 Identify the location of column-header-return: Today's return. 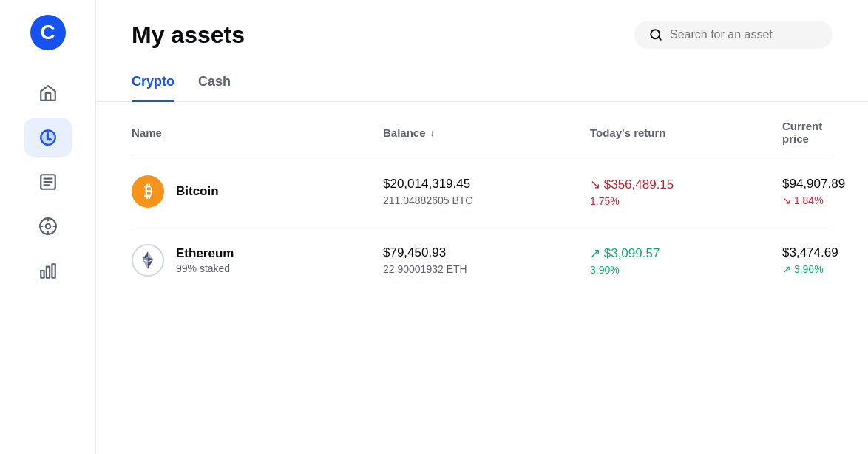
(686, 132).